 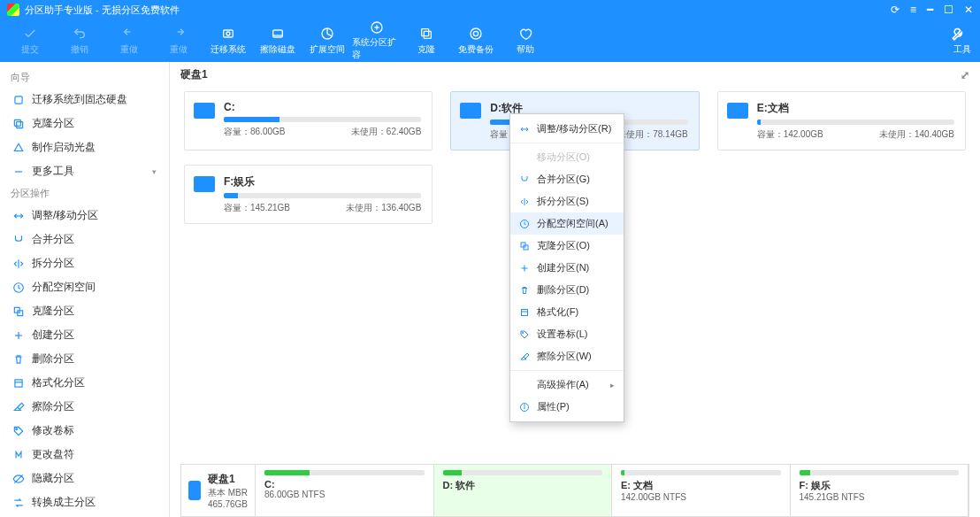 I want to click on usage-bar, so click(x=856, y=122).